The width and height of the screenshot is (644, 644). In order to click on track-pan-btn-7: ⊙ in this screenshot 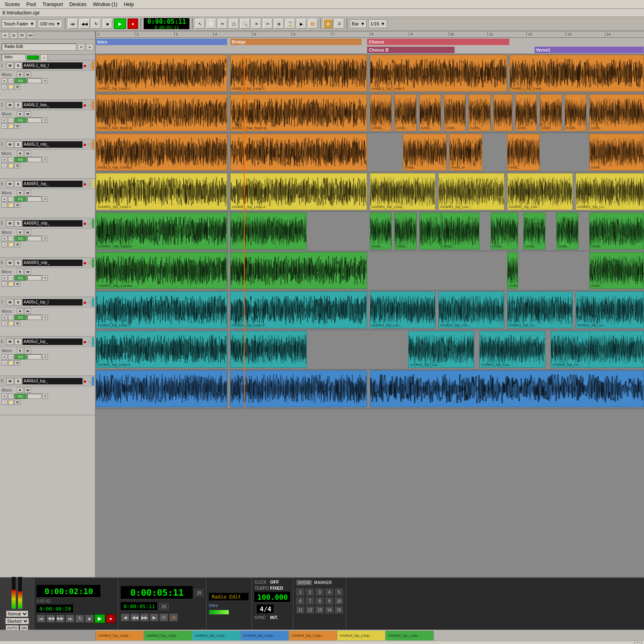, I will do `click(45, 317)`.